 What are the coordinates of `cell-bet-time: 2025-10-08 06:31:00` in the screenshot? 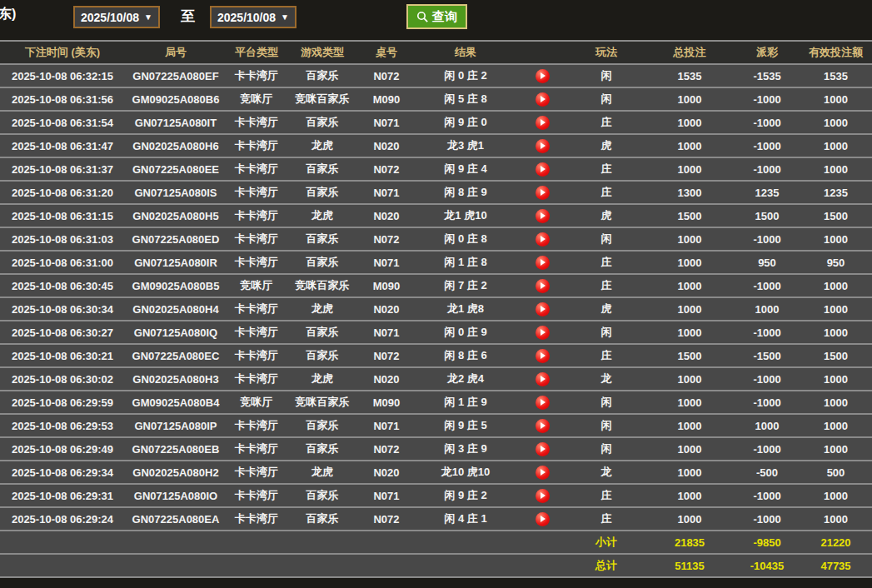 It's located at (62, 262).